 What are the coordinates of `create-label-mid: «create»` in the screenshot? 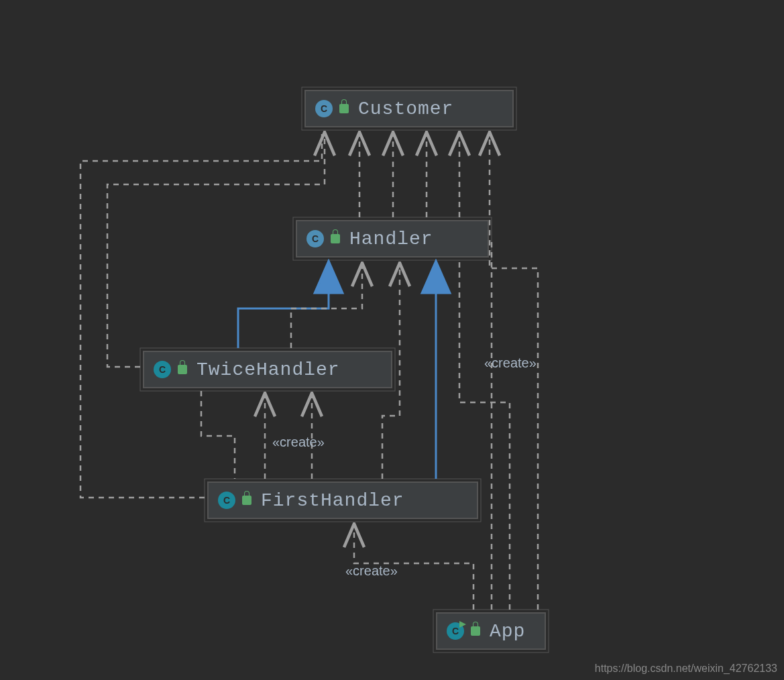 It's located at (298, 443).